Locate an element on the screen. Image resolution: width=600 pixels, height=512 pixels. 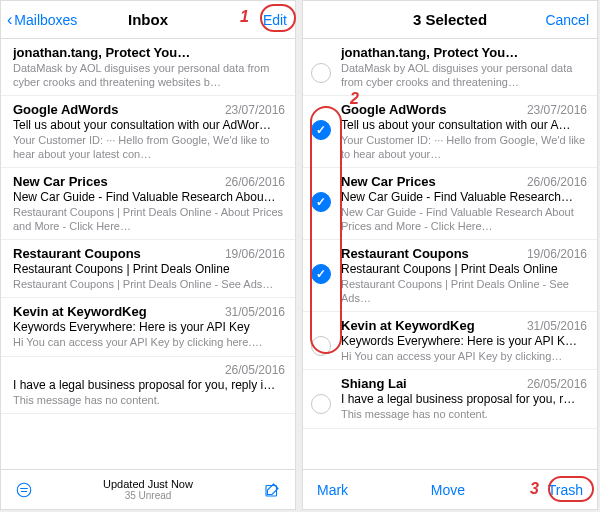
nav-bar: 3 Selected Cancel is located at coordinates (450, 20).